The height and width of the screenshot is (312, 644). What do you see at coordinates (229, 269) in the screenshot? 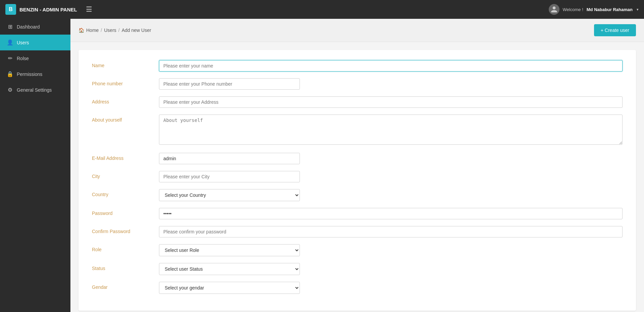
I see `status-select: Select user Status Active Inactive Banne…` at bounding box center [229, 269].